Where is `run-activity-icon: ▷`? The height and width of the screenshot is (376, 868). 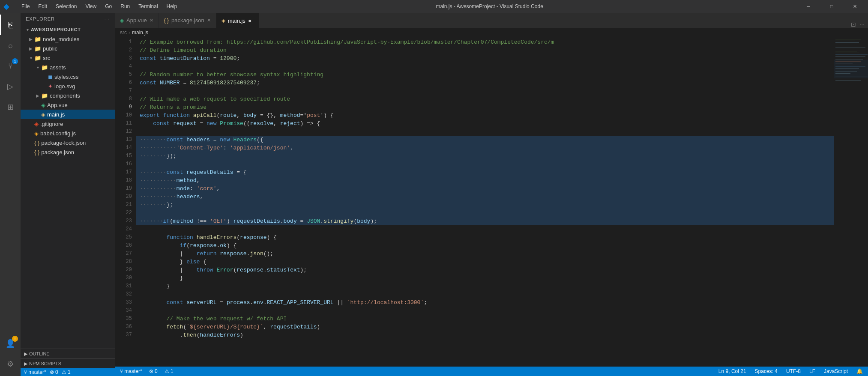
run-activity-icon: ▷ is located at coordinates (10, 87).